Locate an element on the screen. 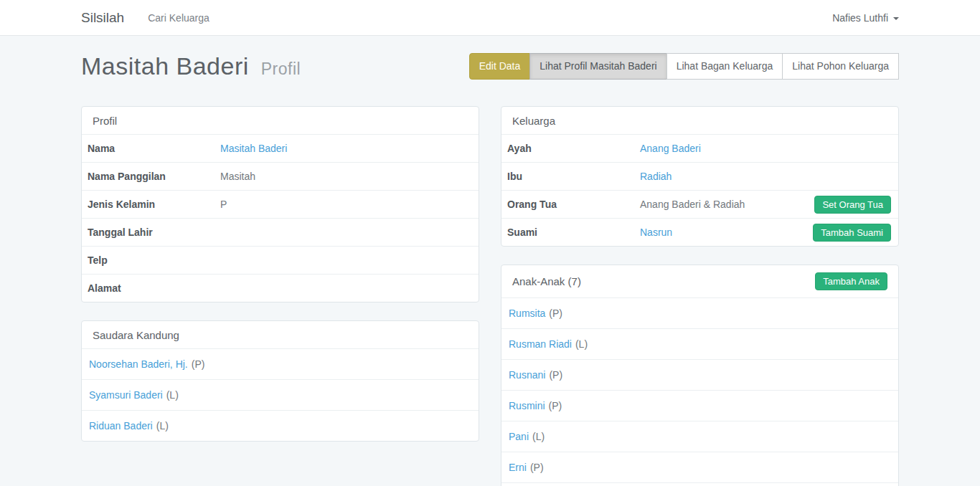  row-label: Nama is located at coordinates (148, 148).